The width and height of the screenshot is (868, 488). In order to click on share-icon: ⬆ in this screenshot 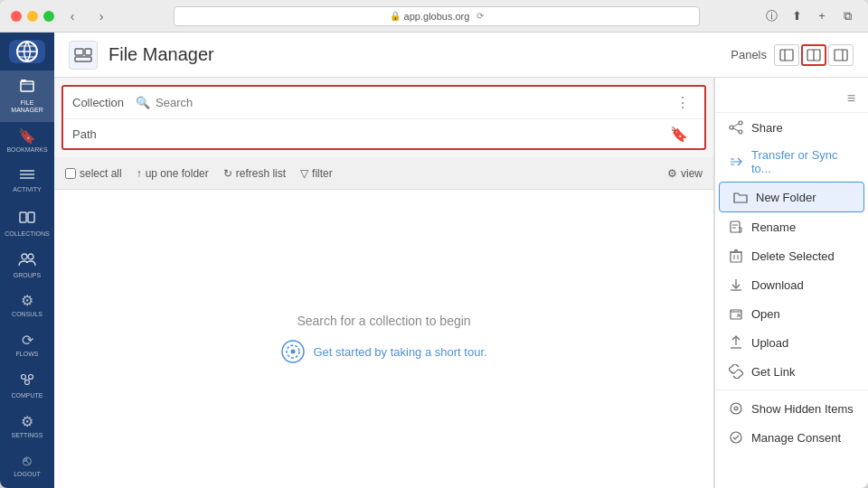, I will do `click(797, 16)`.